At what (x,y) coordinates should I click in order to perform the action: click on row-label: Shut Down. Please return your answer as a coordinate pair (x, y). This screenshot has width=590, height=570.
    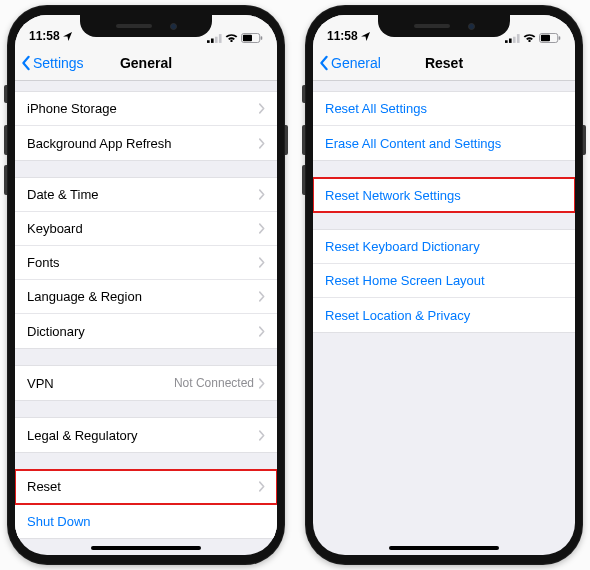
    Looking at the image, I should click on (146, 522).